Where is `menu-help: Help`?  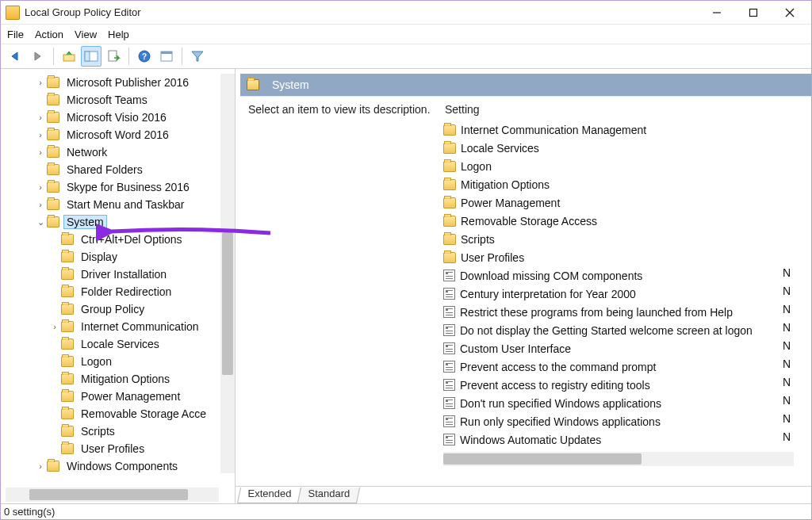
menu-help: Help is located at coordinates (119, 35).